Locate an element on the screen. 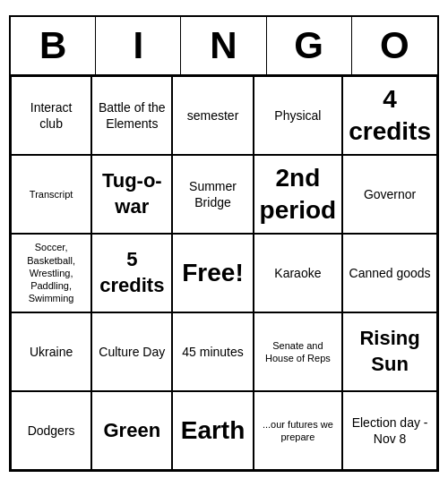 This screenshot has width=448, height=487. header-letter: G is located at coordinates (310, 46).